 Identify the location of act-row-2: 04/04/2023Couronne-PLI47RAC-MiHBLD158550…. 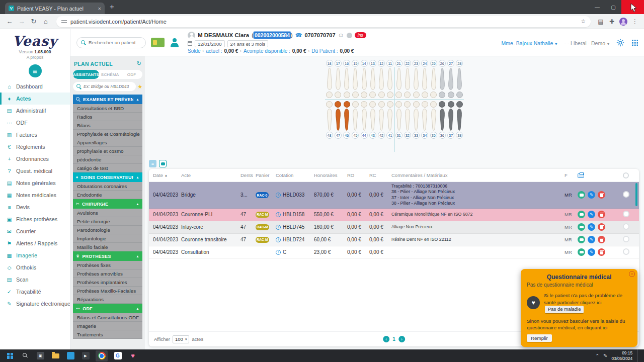
(394, 215).